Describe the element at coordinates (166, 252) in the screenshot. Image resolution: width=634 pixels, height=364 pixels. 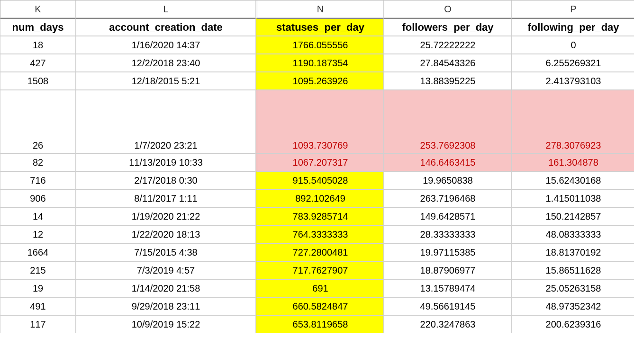
I see `cell-account-creation-date: 7/15/2015 4:38` at that location.